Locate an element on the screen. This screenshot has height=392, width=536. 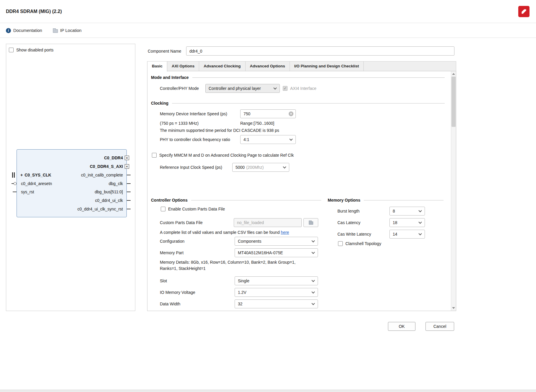
slot-select: Single is located at coordinates (276, 281).